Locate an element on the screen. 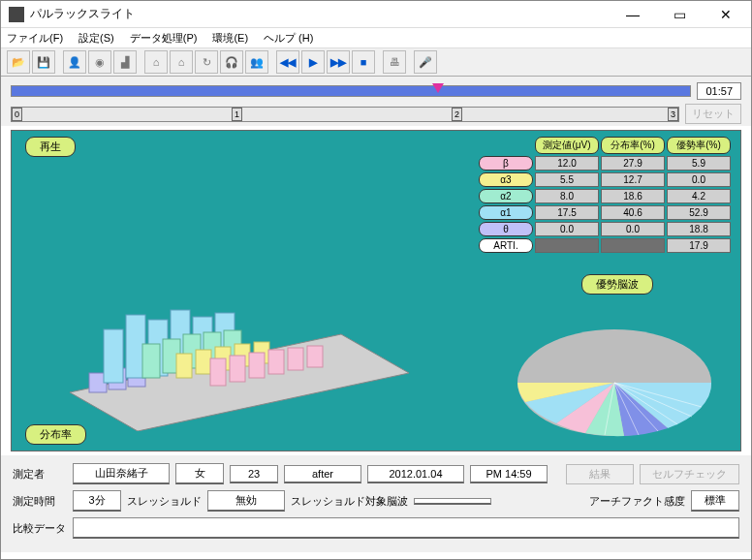 This screenshot has height=560, width=752. progress-area: 01:57 0 1 2 3 リセット is located at coordinates (376, 101).